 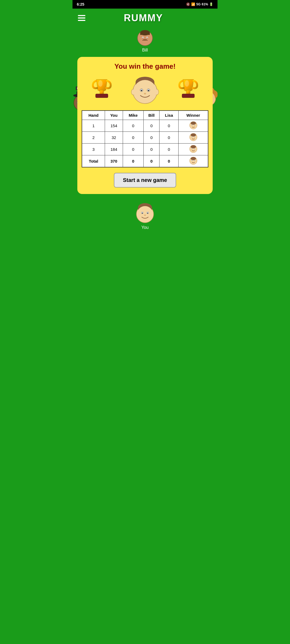 I want to click on cell-you-3: 184, so click(x=114, y=149).